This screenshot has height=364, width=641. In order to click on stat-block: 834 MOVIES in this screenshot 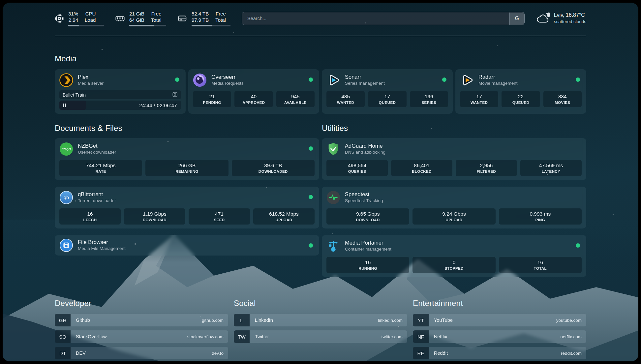, I will do `click(563, 99)`.